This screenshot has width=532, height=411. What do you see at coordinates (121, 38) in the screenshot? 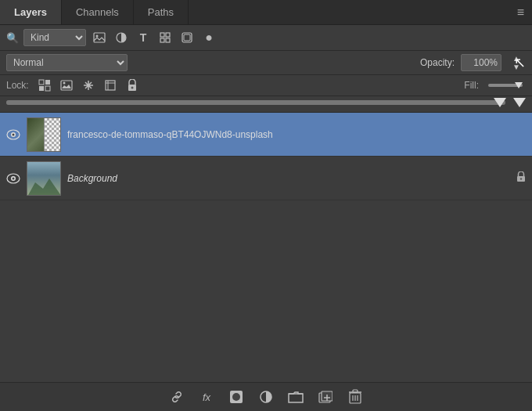
I see `filter-adjustment-icon` at bounding box center [121, 38].